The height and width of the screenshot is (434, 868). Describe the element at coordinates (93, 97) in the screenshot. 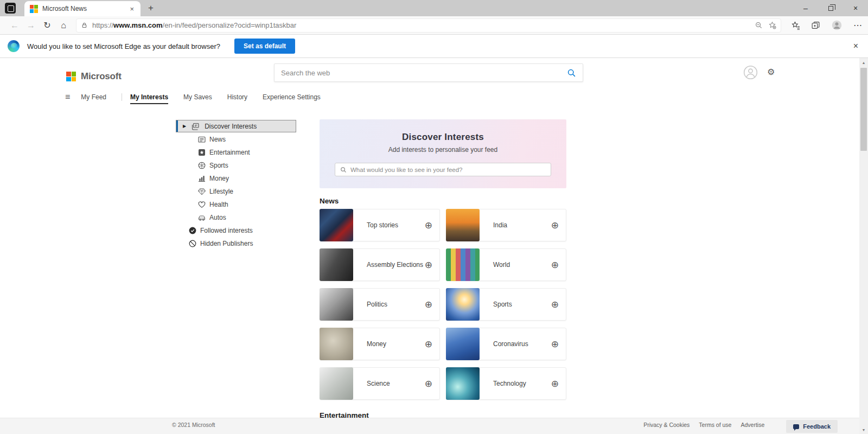

I see `nav-tab: My Feed` at that location.